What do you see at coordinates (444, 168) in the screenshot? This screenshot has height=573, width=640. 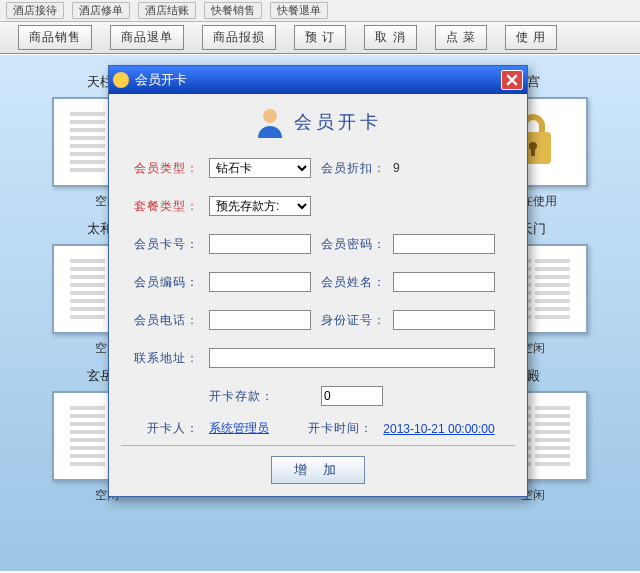 I see `discount-value: 9` at bounding box center [444, 168].